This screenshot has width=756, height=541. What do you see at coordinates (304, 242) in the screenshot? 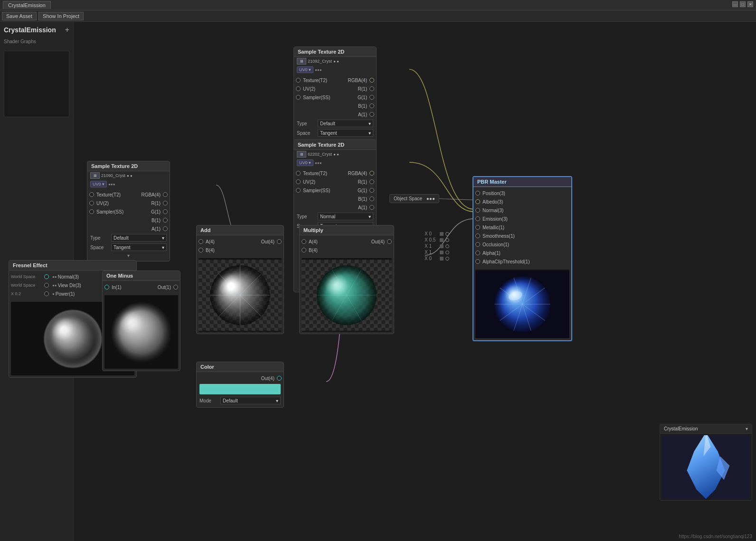
I see `port-multiply-a-in` at bounding box center [304, 242].